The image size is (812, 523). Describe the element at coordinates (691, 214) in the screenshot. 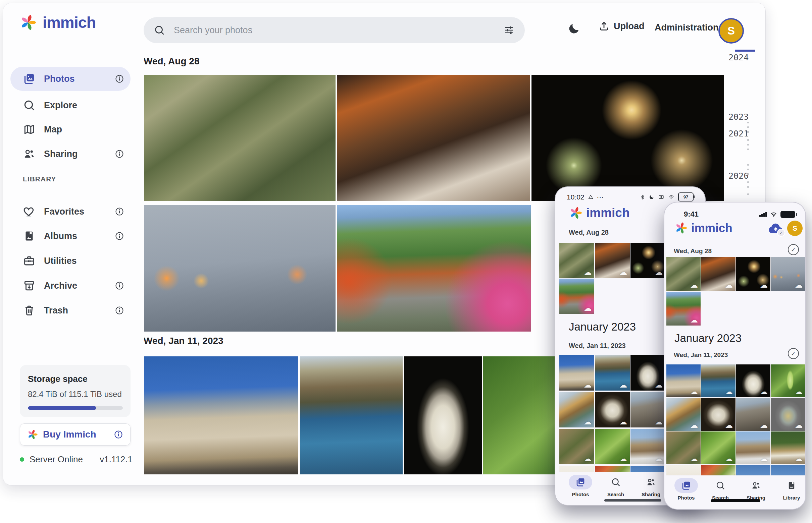

I see `clock: 9:41` at that location.